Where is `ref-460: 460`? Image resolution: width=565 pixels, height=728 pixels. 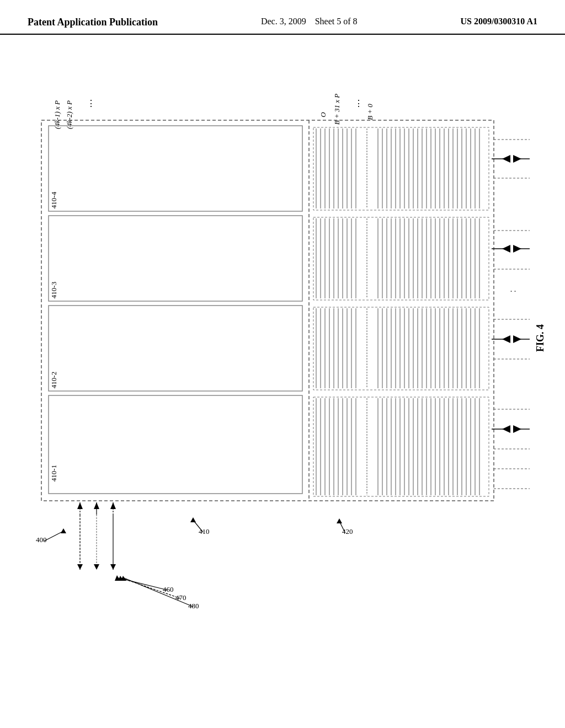
ref-460: 460 is located at coordinates (168, 589).